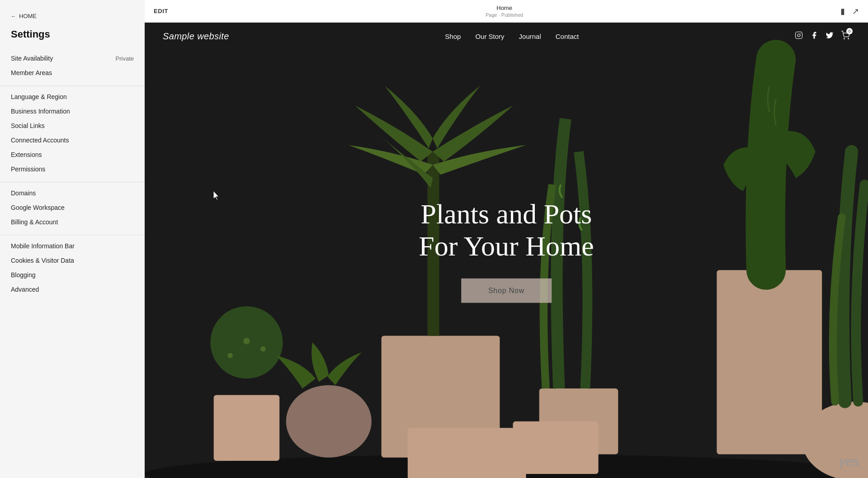  I want to click on nav-item-shop: Shop, so click(453, 36).